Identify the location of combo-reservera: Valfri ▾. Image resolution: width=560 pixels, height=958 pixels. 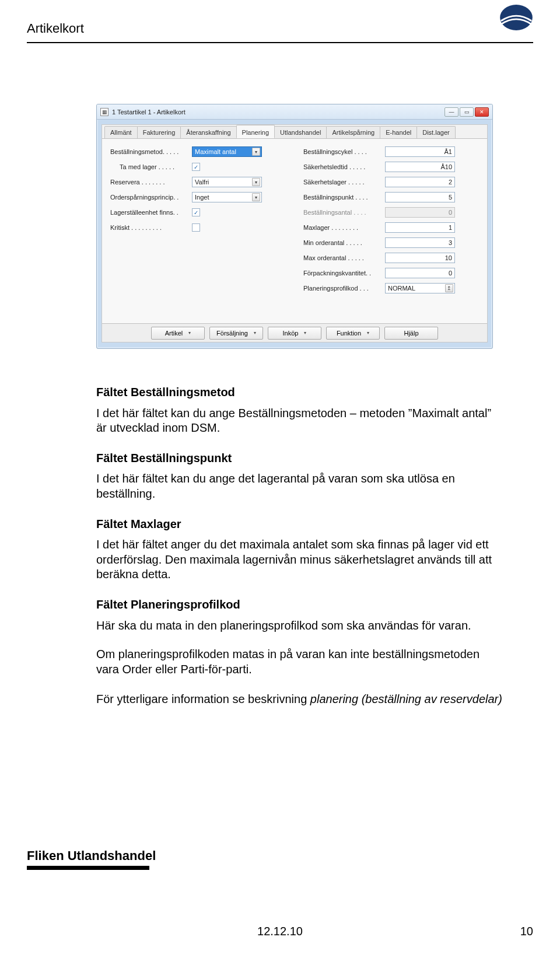
(227, 182).